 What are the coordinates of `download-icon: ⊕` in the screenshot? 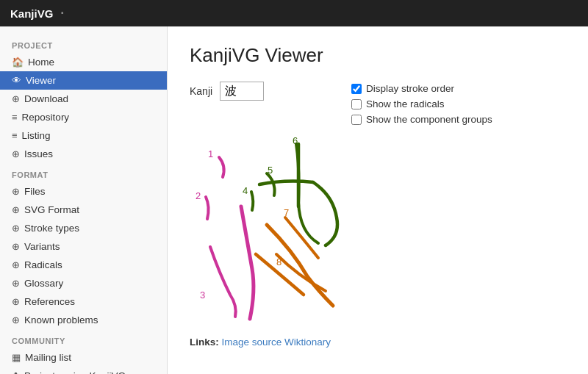 It's located at (16, 98).